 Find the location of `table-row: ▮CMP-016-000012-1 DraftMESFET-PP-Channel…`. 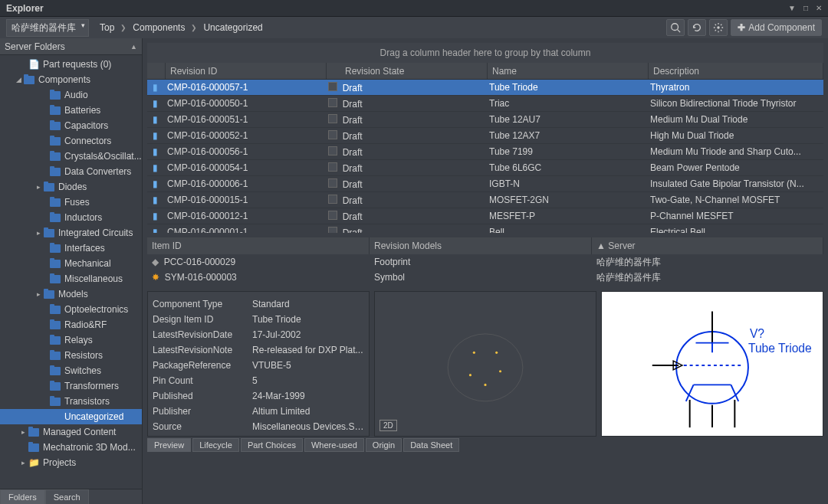

table-row: ▮CMP-016-000012-1 DraftMESFET-PP-Channel… is located at coordinates (485, 216).